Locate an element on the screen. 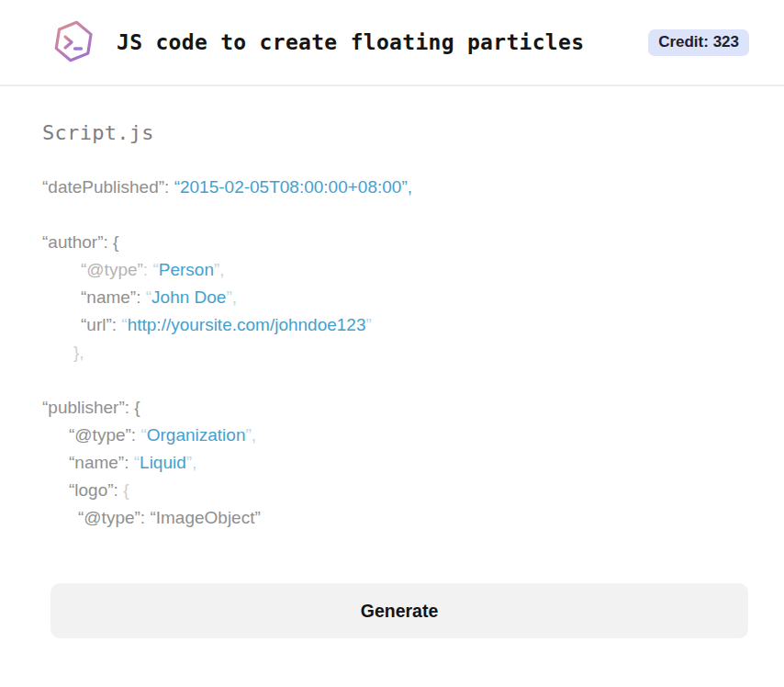 The height and width of the screenshot is (687, 784). code-token: http://yoursite.com/johndoe123 is located at coordinates (247, 325).